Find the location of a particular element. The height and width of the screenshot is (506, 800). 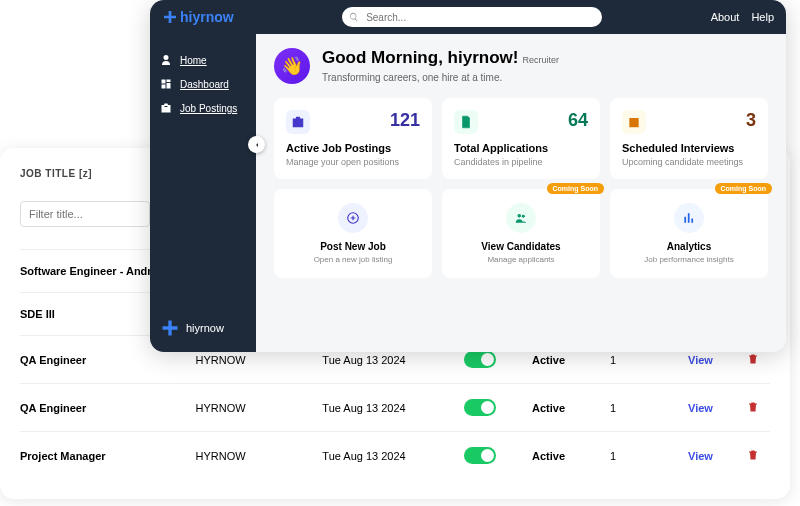

brand-logo: hiyrnow is located at coordinates (198, 17).